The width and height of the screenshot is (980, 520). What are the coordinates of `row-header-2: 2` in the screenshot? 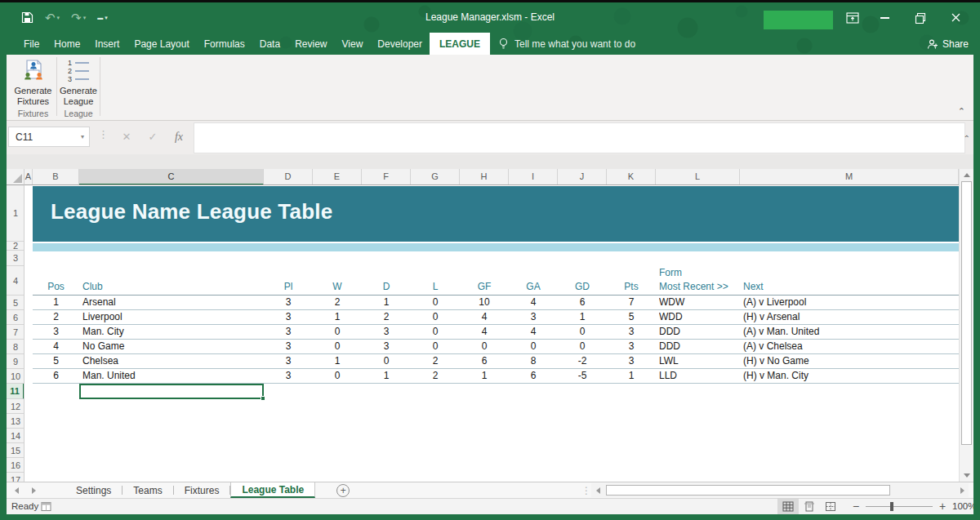 It's located at (16, 247).